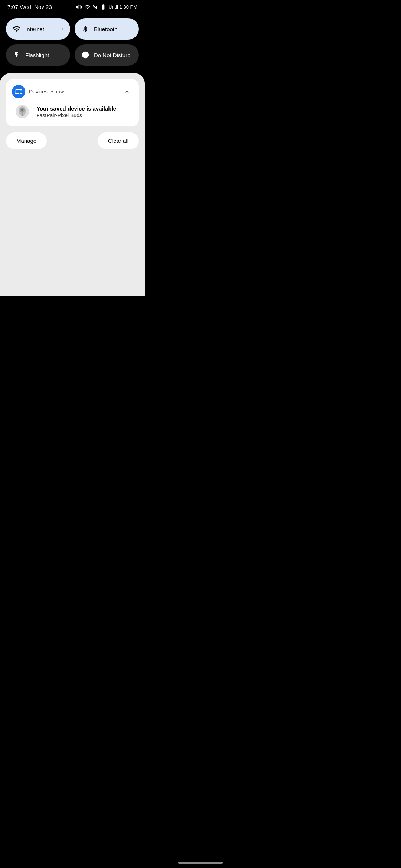  What do you see at coordinates (79, 7) in the screenshot?
I see `vibrate-icon` at bounding box center [79, 7].